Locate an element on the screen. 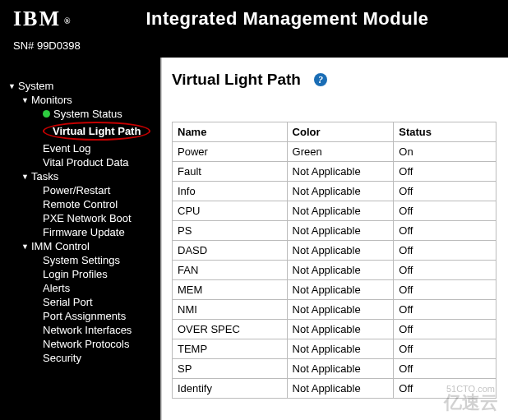 This screenshot has width=508, height=420. nav-item-security: Security is located at coordinates (84, 358).